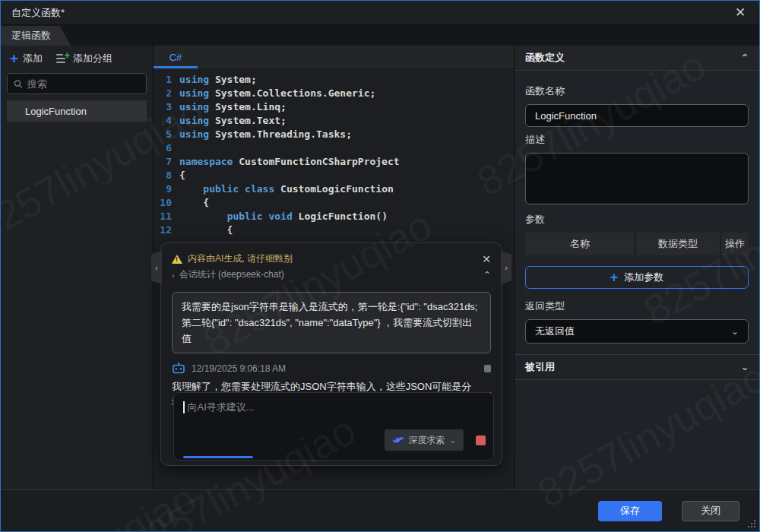 This screenshot has width=760, height=532. Describe the element at coordinates (240, 258) in the screenshot. I see `ai-warning-text: 内容由AI生成, 请仔细甄别` at that location.